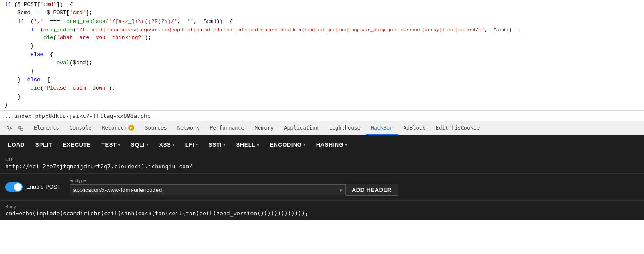 Image resolution: width=644 pixels, height=254 pixels. Describe the element at coordinates (197, 144) in the screenshot. I see `lfi-arrow: ▾` at that location.